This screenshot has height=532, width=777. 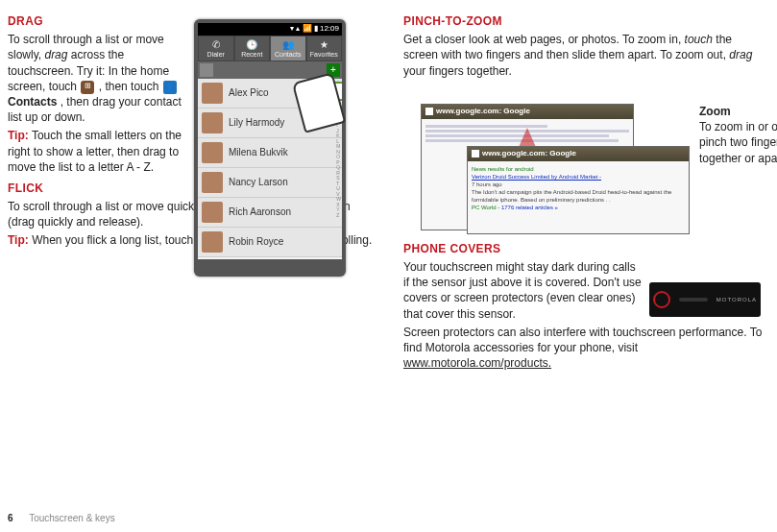 What do you see at coordinates (94, 151) in the screenshot?
I see `text: Touch the small letters on the right to …` at bounding box center [94, 151].